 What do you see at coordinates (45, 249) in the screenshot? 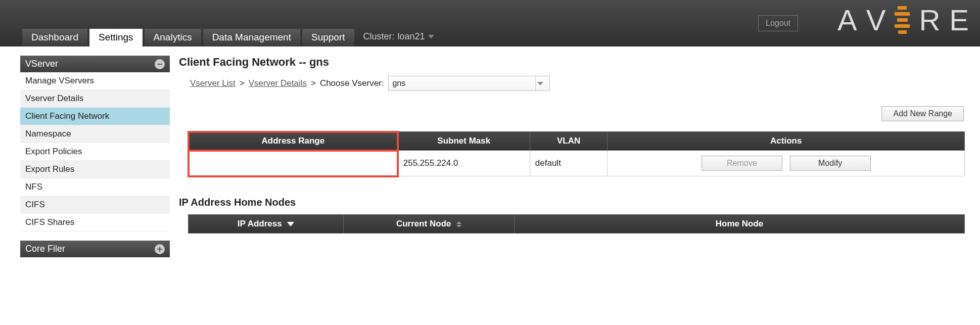
I see `sidebar-section-label: Core Filer` at bounding box center [45, 249].